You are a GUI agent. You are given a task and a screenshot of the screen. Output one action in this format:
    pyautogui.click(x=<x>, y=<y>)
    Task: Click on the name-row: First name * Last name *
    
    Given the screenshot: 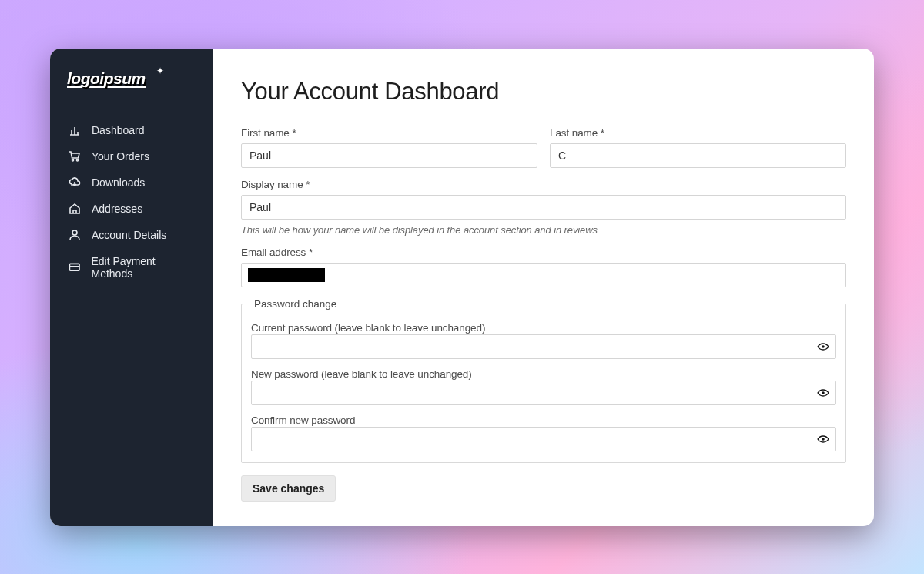 What is the action you would take?
    pyautogui.click(x=544, y=148)
    